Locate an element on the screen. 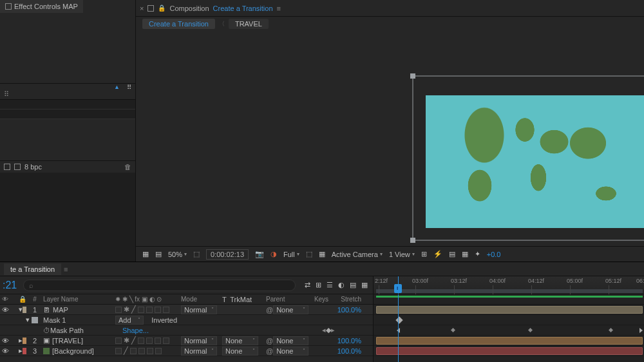 This screenshot has width=644, height=362. mask-color-swatch is located at coordinates (35, 320).